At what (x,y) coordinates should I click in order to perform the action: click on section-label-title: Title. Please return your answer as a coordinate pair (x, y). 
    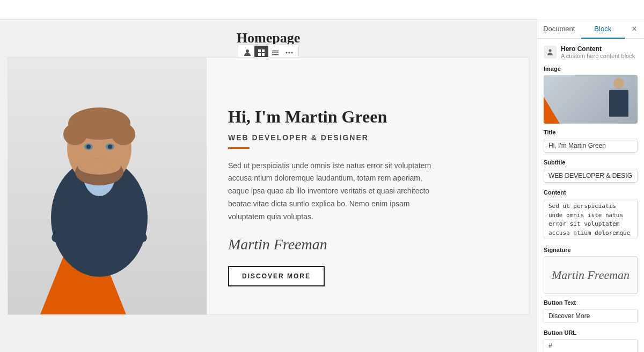
    Looking at the image, I should click on (590, 132).